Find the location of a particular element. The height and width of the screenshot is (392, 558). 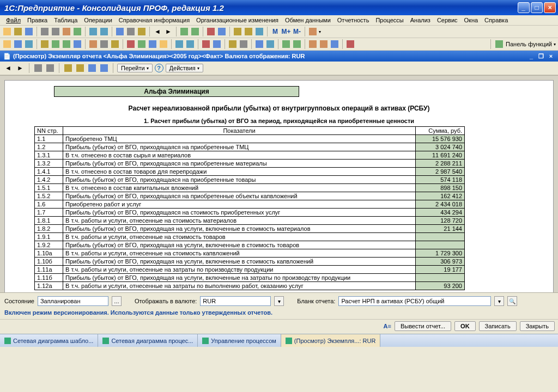

grid-icon is located at coordinates (179, 44).